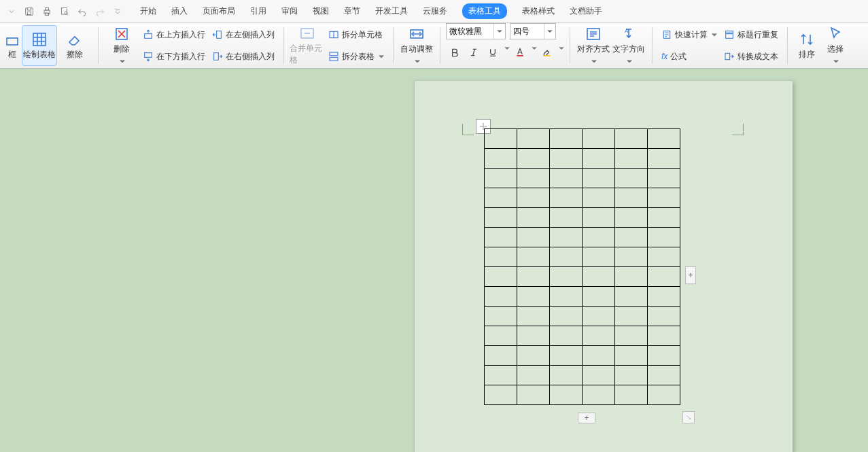 The image size is (868, 452). Describe the element at coordinates (520, 52) in the screenshot. I see `font-color-button` at that location.